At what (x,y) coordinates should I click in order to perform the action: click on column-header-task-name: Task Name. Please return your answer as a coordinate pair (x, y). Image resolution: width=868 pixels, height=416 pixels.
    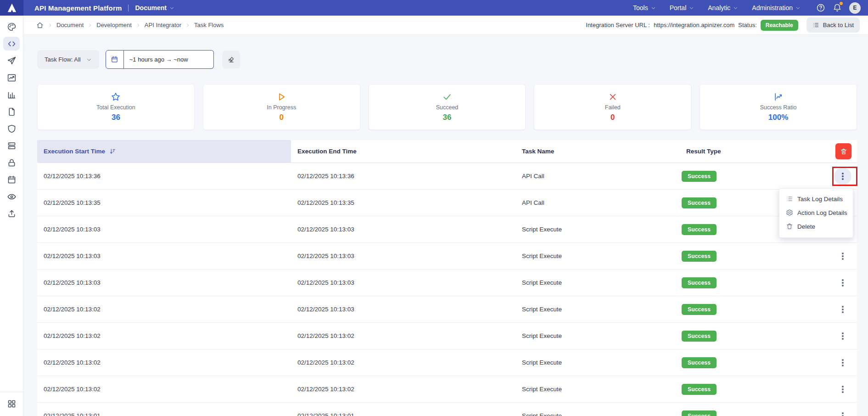
    Looking at the image, I should click on (595, 152).